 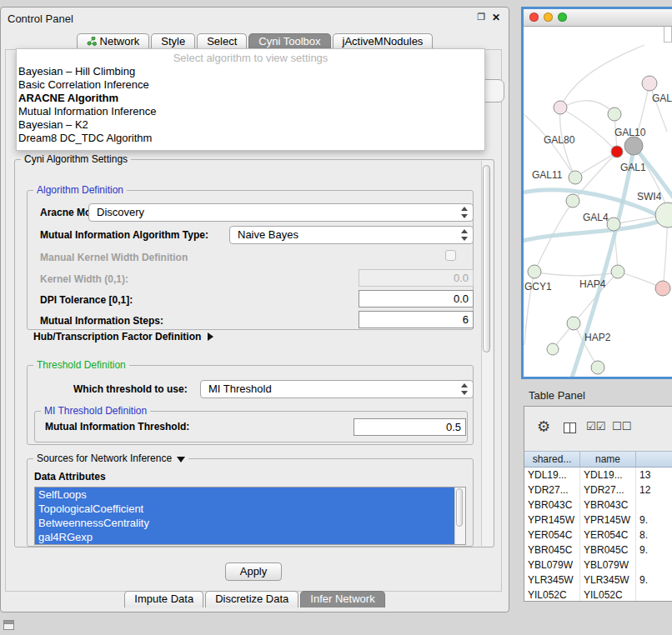 I want to click on close-window-icon: ✕, so click(x=496, y=18).